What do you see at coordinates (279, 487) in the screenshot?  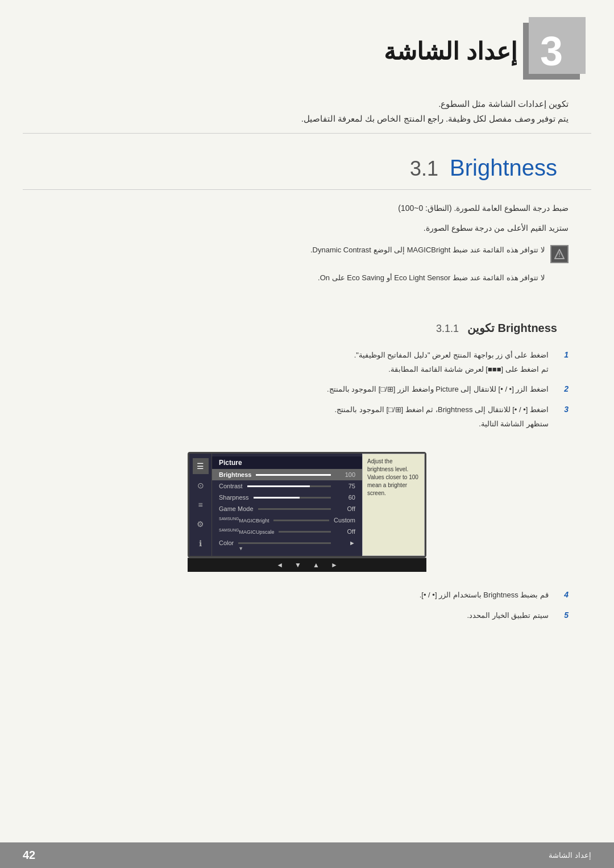 I see `menu-bar-fill-contrast` at bounding box center [279, 487].